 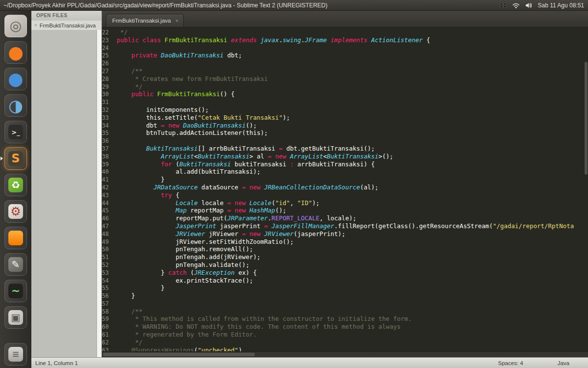 I want to click on launcher-system-settings-icon: ⚙, so click(x=16, y=211).